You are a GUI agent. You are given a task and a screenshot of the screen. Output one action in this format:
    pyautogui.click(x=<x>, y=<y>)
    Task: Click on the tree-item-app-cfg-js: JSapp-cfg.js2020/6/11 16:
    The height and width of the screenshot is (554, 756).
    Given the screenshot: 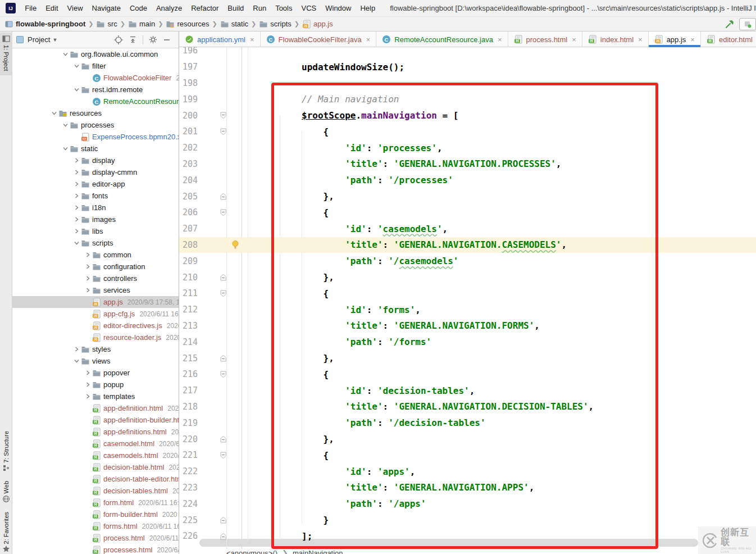 What is the action you would take?
    pyautogui.click(x=95, y=314)
    